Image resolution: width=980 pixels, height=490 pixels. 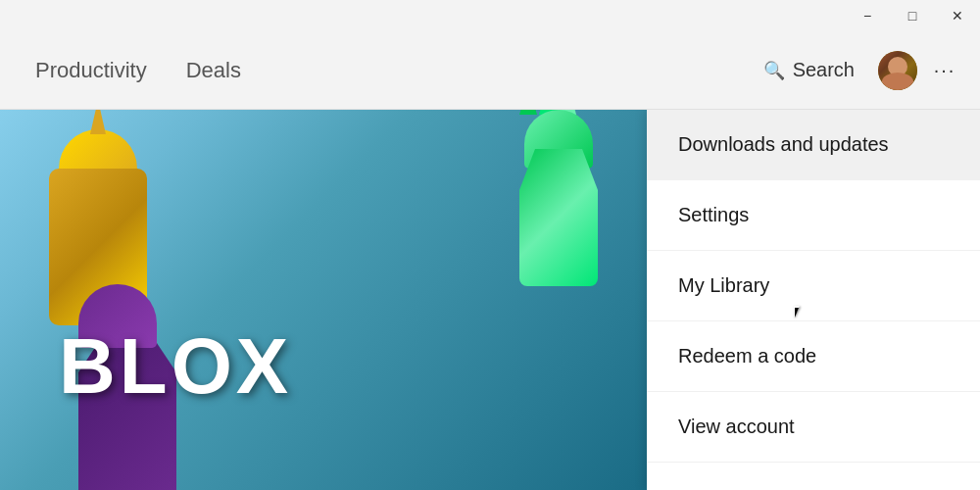 What do you see at coordinates (809, 71) in the screenshot?
I see `search-button: 🔍 Search` at bounding box center [809, 71].